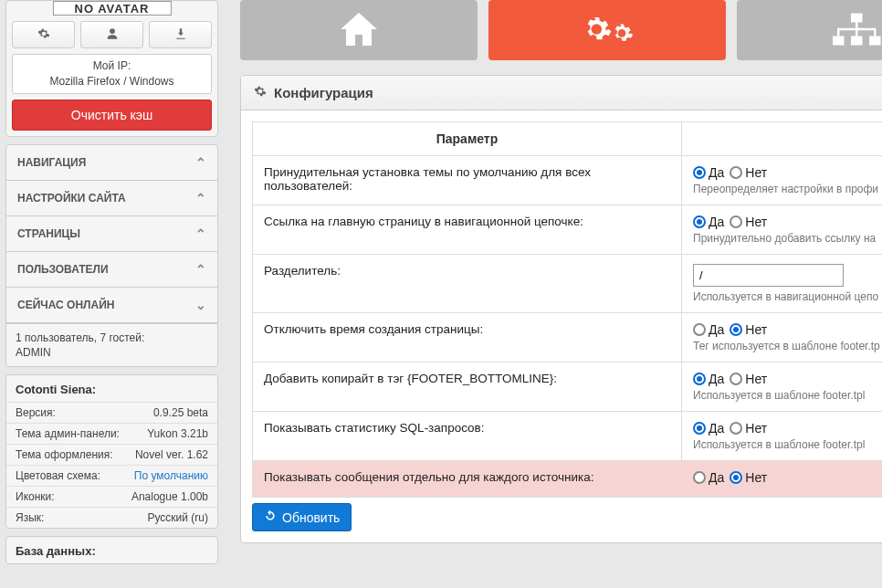  What do you see at coordinates (323, 93) in the screenshot?
I see `config-title: Конфигурация` at bounding box center [323, 93].